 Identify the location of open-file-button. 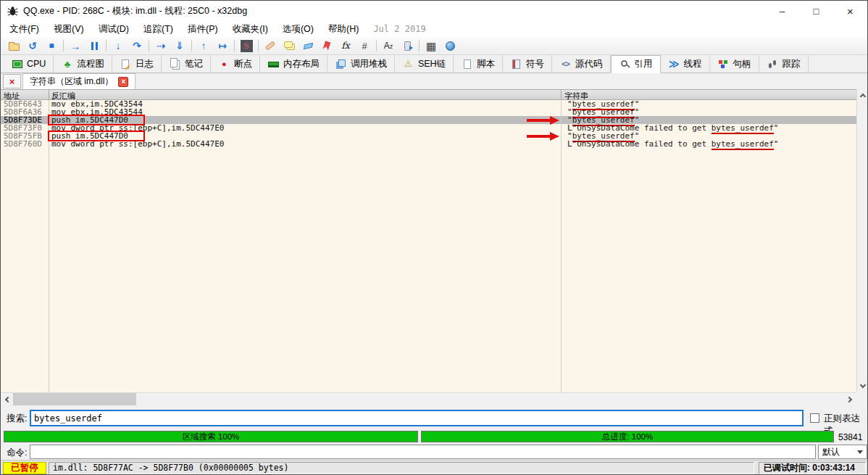
(14, 46).